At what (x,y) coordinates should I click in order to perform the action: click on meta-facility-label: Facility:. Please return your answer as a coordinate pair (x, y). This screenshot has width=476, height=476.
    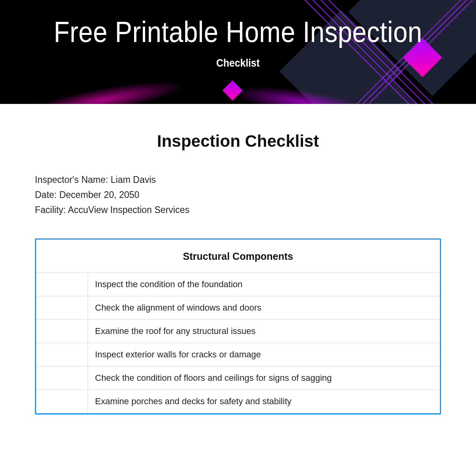
    Looking at the image, I should click on (50, 210).